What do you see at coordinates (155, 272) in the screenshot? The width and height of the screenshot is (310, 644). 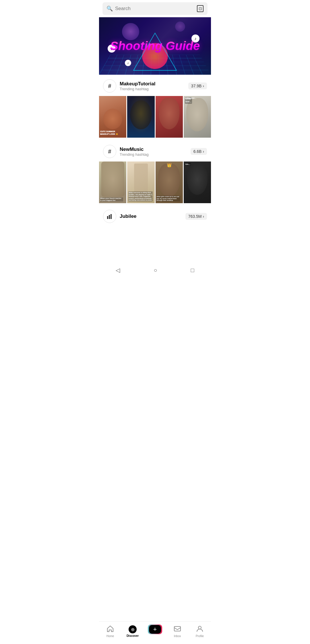 I see `system-nav: ◁ ○ □` at bounding box center [155, 272].